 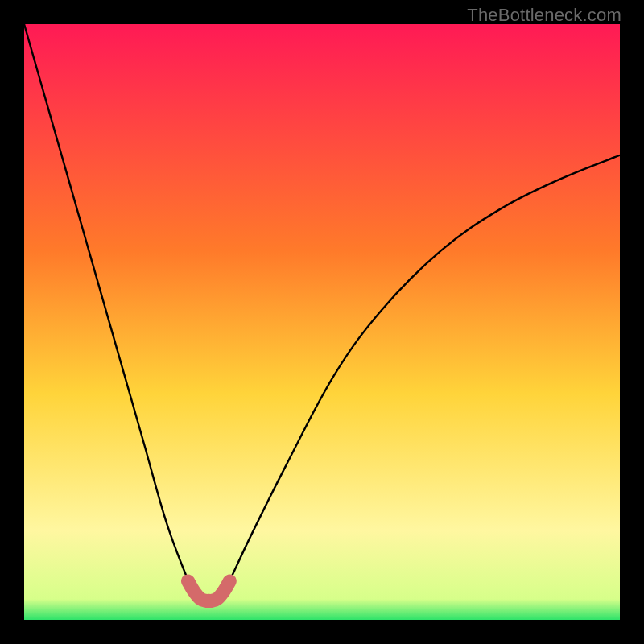 What do you see at coordinates (544, 15) in the screenshot?
I see `watermark-label: TheBottleneck.com` at bounding box center [544, 15].